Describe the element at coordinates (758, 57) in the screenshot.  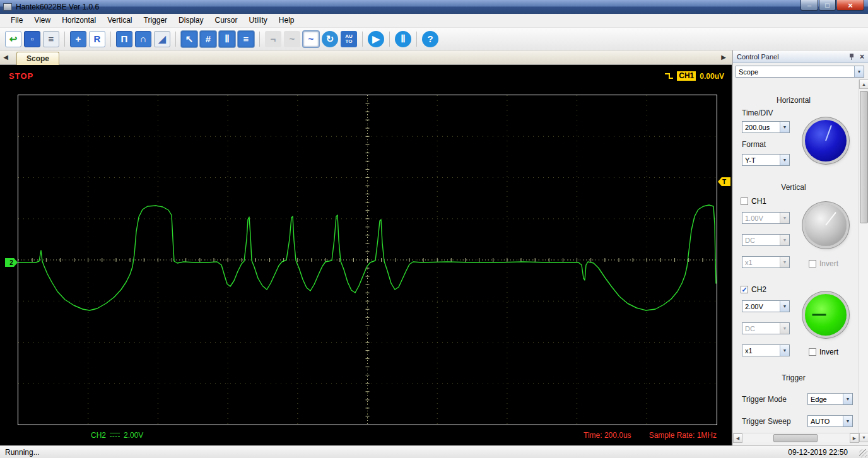
I see `control-panel-title: Control Panel` at that location.